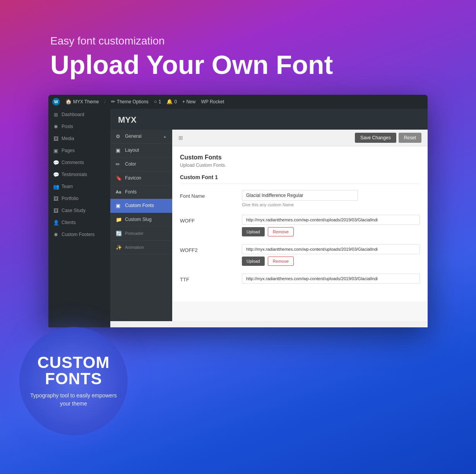 This screenshot has height=474, width=476. What do you see at coordinates (141, 164) in the screenshot?
I see `options-sidebar-color: ✏ Color` at bounding box center [141, 164].